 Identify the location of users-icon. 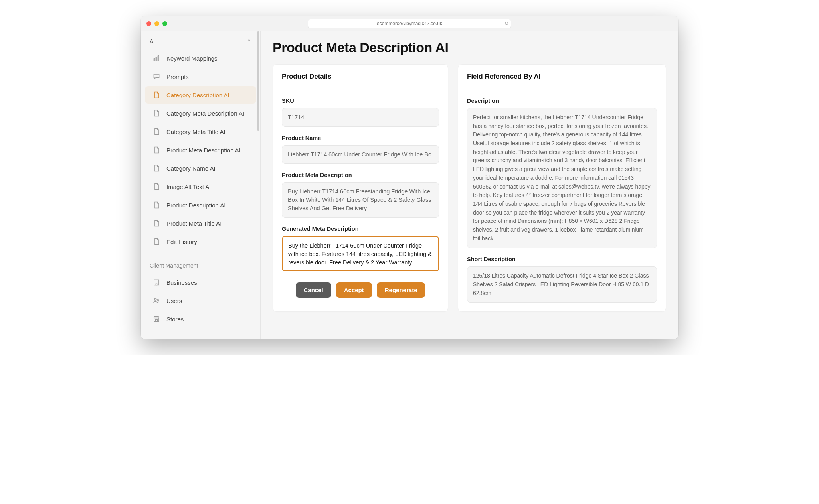
(156, 301).